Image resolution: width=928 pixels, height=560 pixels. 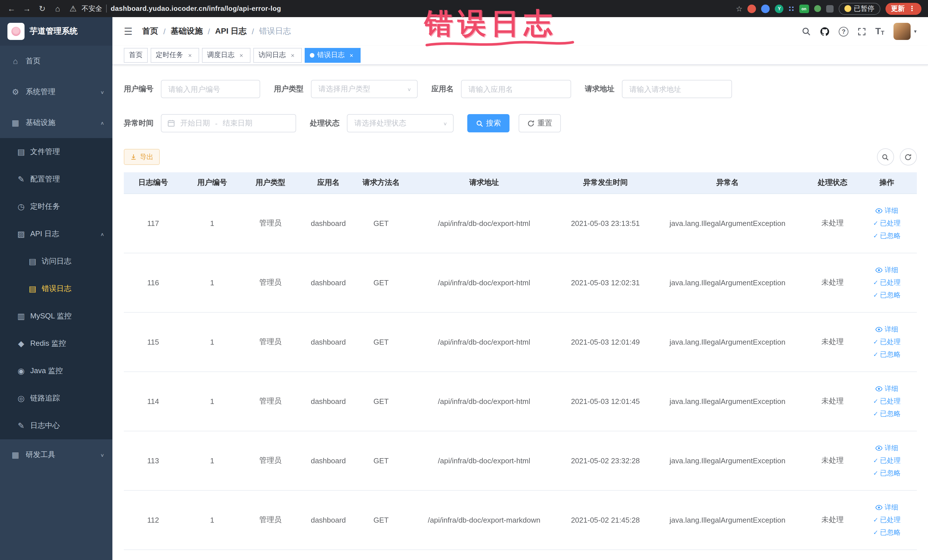 What do you see at coordinates (56, 234) in the screenshot?
I see `sidebar-item-api-log: ▨ API 日志 ∧` at bounding box center [56, 234].